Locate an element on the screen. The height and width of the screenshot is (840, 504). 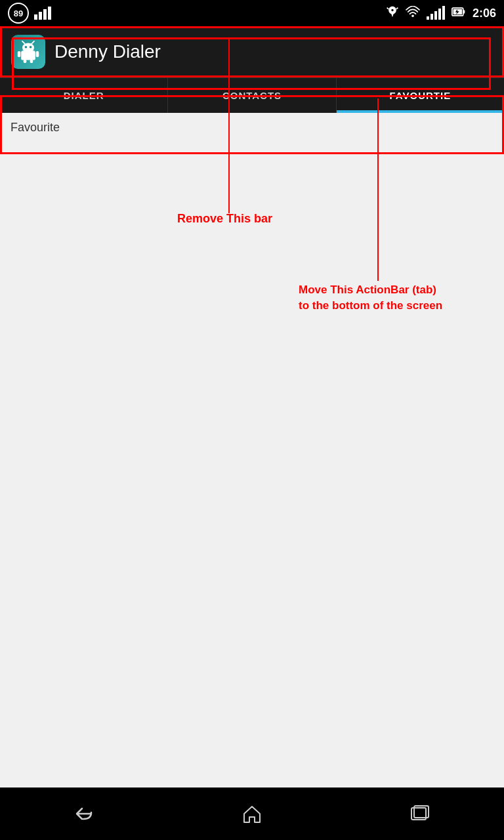
signal-icon is located at coordinates (436, 13).